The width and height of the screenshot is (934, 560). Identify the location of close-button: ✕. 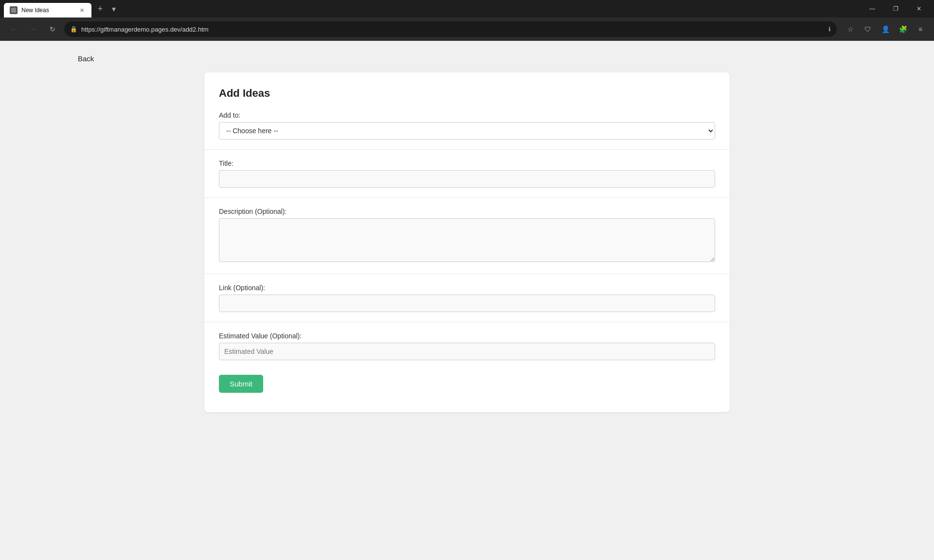
(919, 9).